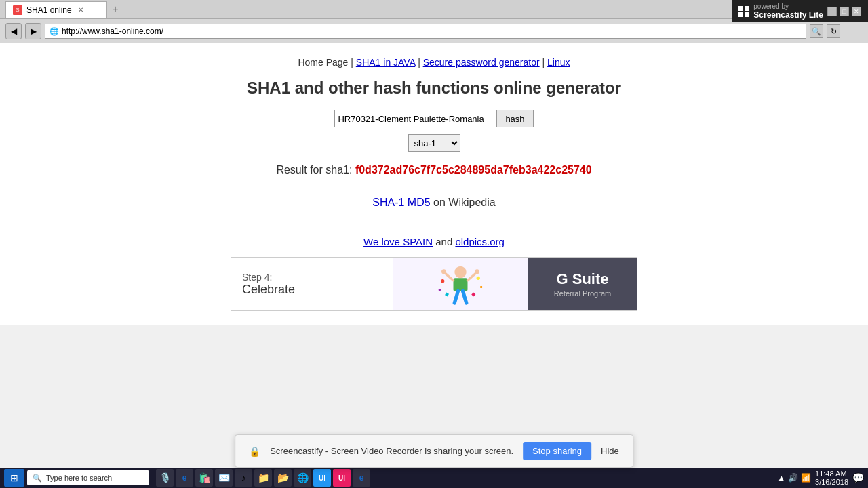 This screenshot has height=488, width=868. What do you see at coordinates (844, 12) in the screenshot?
I see `restore-btn: □` at bounding box center [844, 12].